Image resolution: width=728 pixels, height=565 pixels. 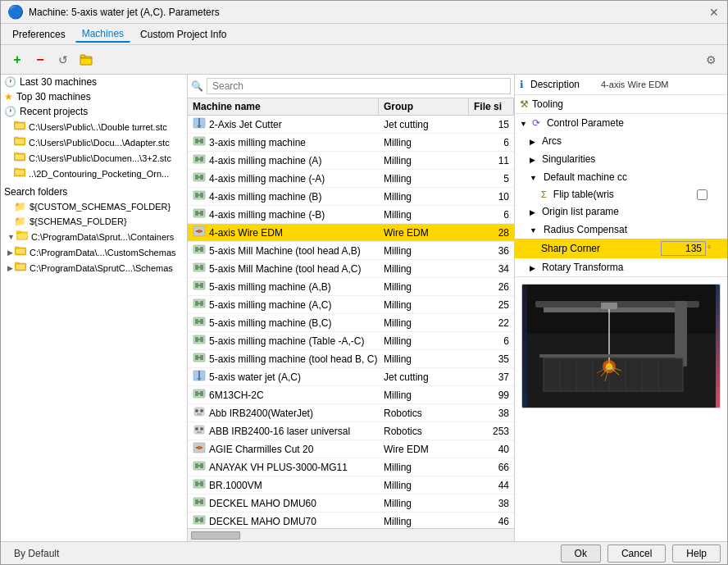 What do you see at coordinates (284, 287) in the screenshot?
I see `td-name-9: 5-axis milling machine (A,B)` at bounding box center [284, 287].